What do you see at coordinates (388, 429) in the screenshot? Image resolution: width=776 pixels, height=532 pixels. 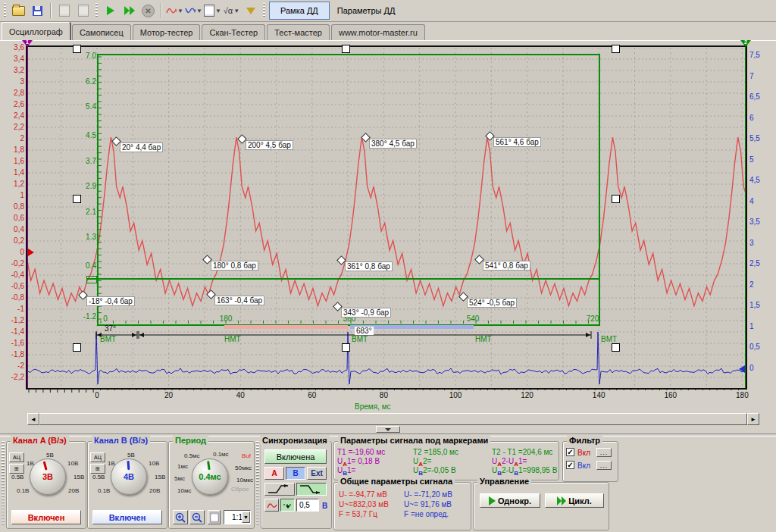 I see `collapse-panel-button` at bounding box center [388, 429].